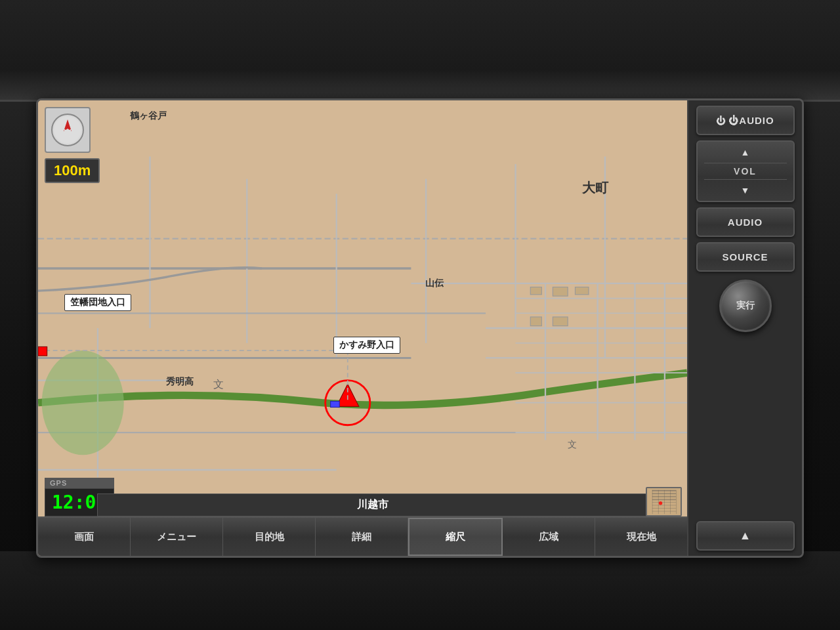 This screenshot has width=840, height=630. What do you see at coordinates (595, 188) in the screenshot?
I see `map-label-omachi: 大町` at bounding box center [595, 188].